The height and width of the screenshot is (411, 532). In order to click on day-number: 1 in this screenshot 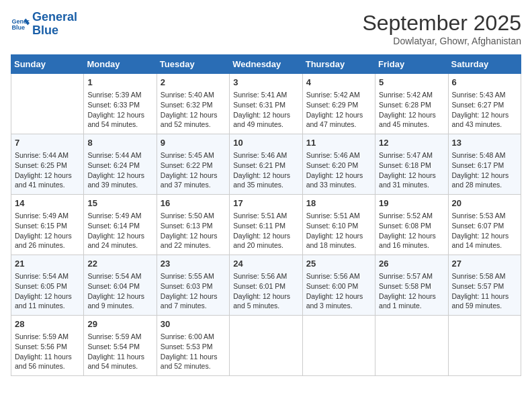, I will do `click(120, 83)`.